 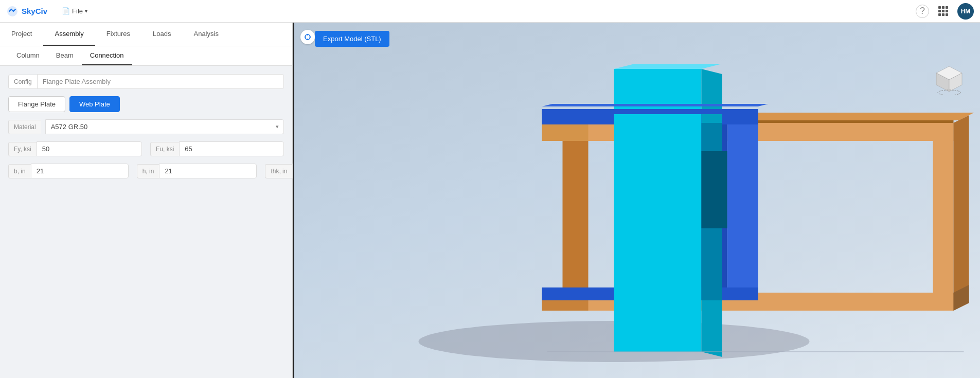 What do you see at coordinates (86, 11) in the screenshot?
I see `chevron-down-icon: ▾` at bounding box center [86, 11].